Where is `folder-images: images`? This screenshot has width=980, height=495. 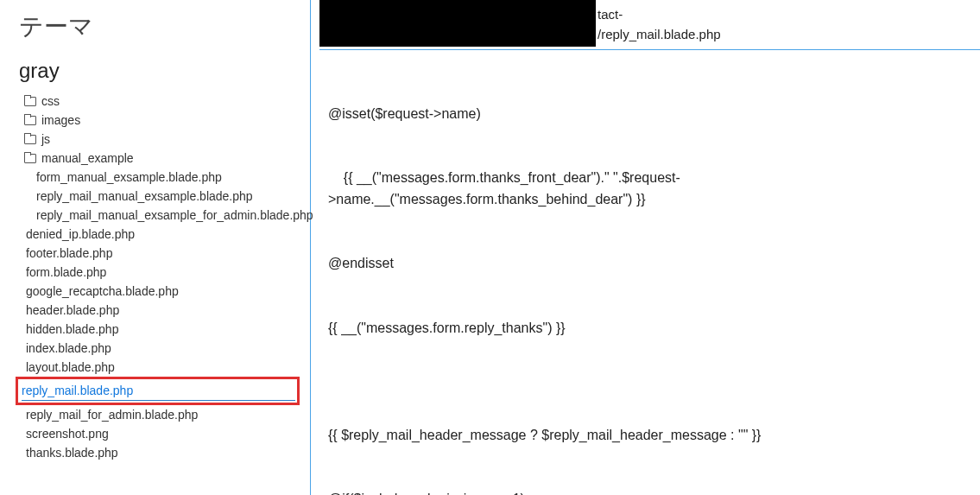 folder-images: images is located at coordinates (161, 120).